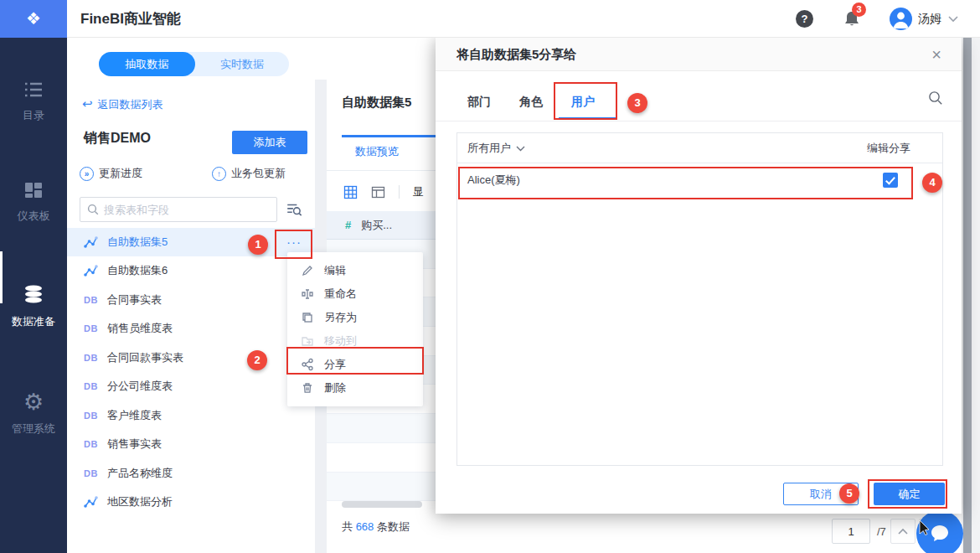 Image resolution: width=980 pixels, height=553 pixels. What do you see at coordinates (479, 101) in the screenshot?
I see `tab-department: 部门` at bounding box center [479, 101].